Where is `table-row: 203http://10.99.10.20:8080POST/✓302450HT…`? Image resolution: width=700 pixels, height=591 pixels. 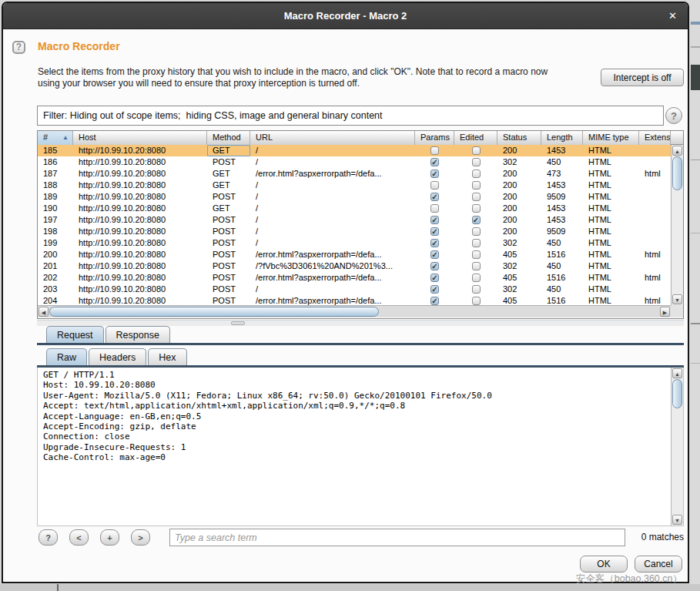
table-row: 203http://10.99.10.20:8080POST/✓302450HT… is located at coordinates (354, 290).